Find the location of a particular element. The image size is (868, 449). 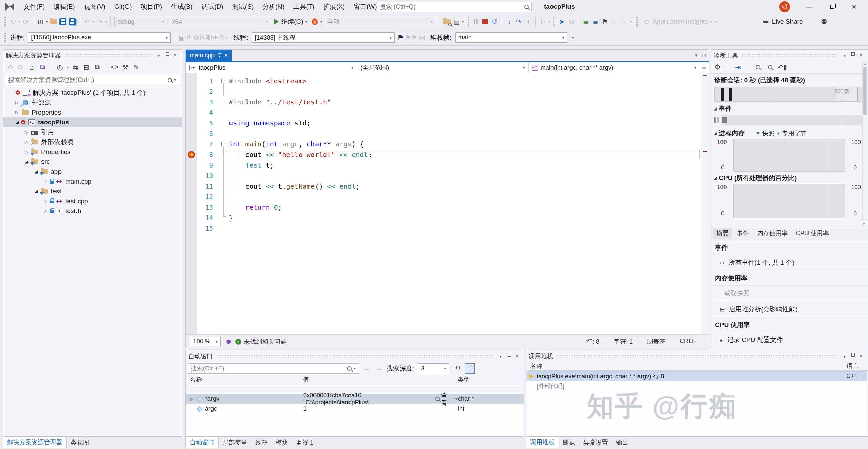

thread-dropdown: [14388] 主线程▾ is located at coordinates (323, 37).